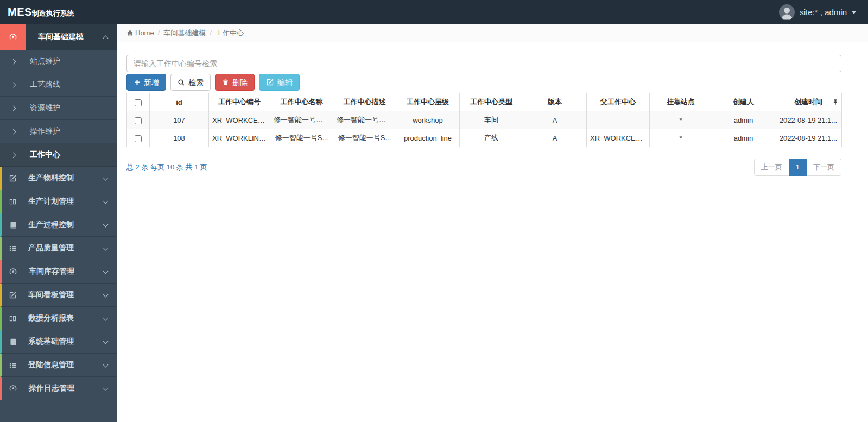 This screenshot has width=868, height=422. Describe the element at coordinates (59, 109) in the screenshot. I see `sidebar-subitem-2: 资源维护` at that location.